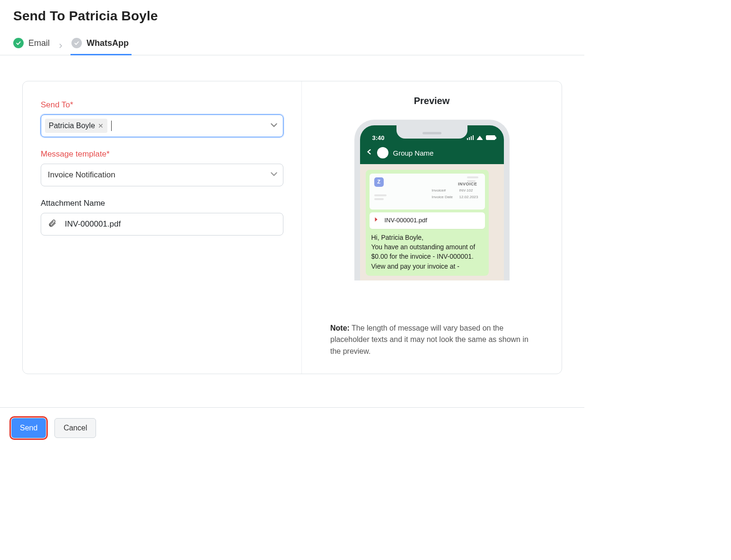 This screenshot has width=731, height=560. Describe the element at coordinates (432, 155) in the screenshot. I see `whatsapp-header: Group Name` at that location.